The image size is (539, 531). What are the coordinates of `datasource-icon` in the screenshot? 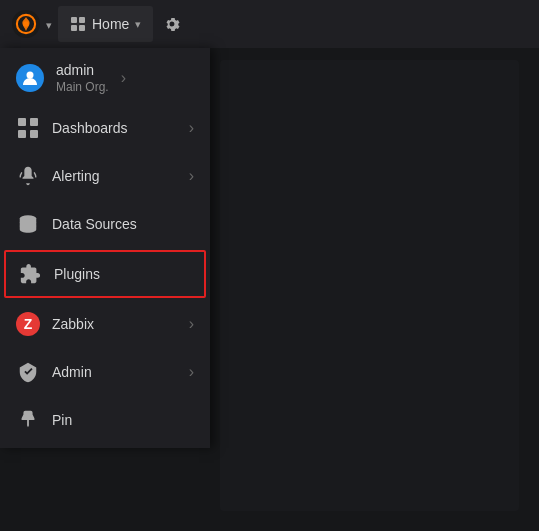 It's located at (28, 224).